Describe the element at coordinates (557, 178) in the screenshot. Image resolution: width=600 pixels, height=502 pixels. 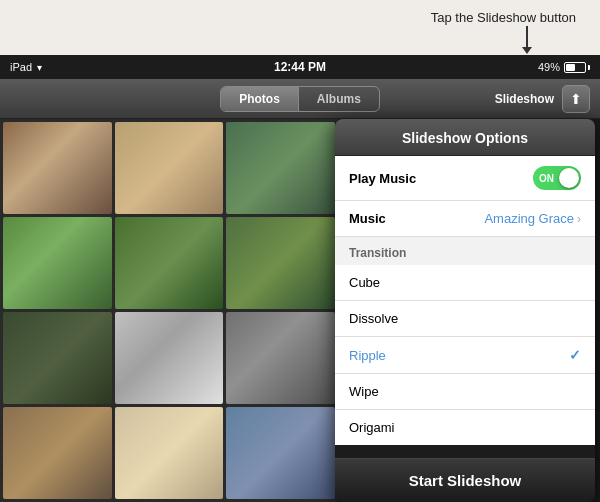
I see `play-music-toggle: ON` at that location.